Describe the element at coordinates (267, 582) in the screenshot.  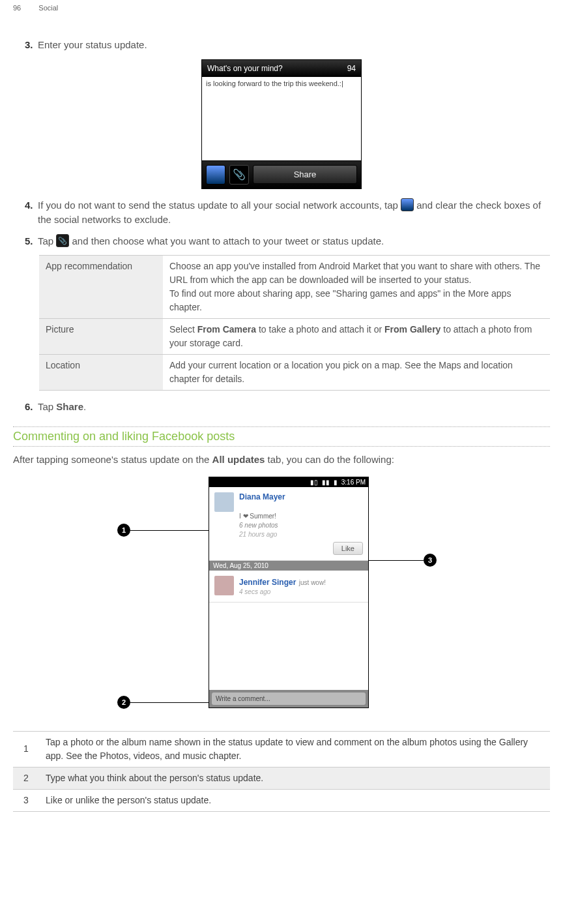
I see `post-author: Jennifer Singer` at that location.